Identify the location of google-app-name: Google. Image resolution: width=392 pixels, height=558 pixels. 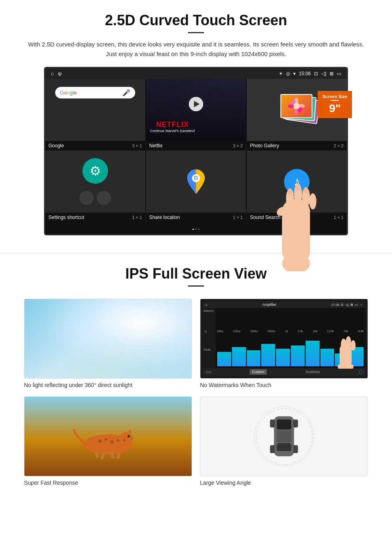
(56, 146).